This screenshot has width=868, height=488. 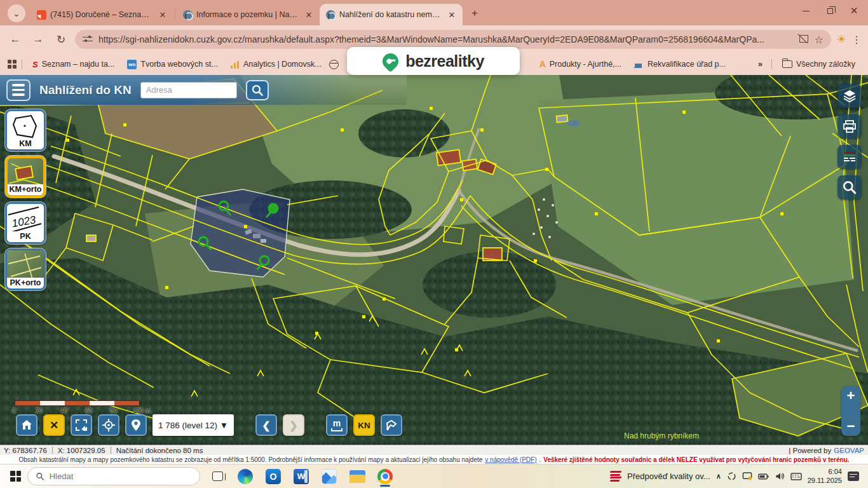 I want to click on bookmark-tvorba-webu: wn Tvorba webových st..., so click(x=173, y=65).